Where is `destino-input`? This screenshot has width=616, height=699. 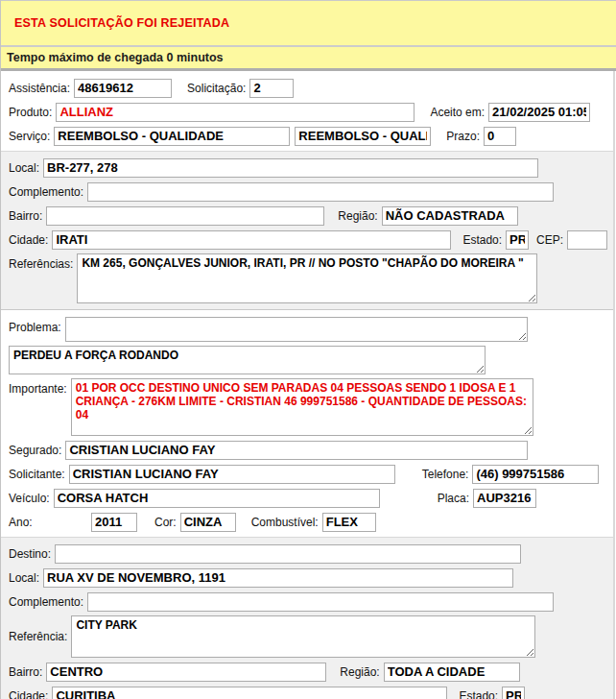 destino-input is located at coordinates (288, 554).